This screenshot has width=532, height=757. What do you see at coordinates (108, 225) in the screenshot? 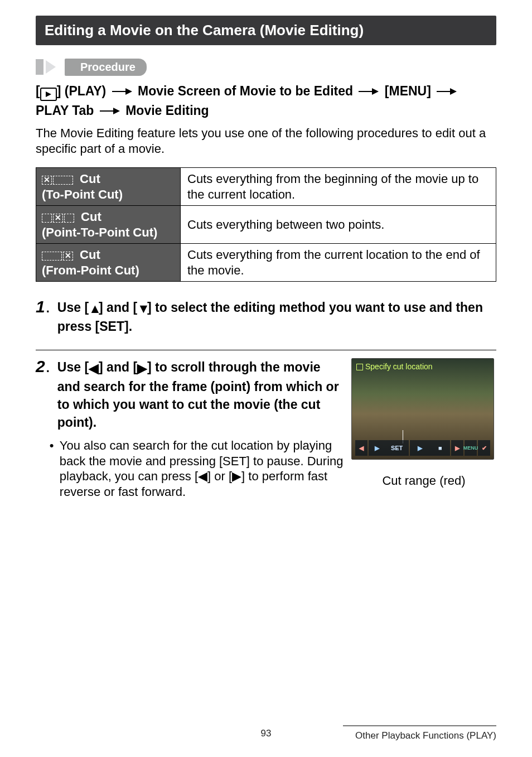
I see `row-header: Cut (Point-To-Point Cut)` at bounding box center [108, 225].